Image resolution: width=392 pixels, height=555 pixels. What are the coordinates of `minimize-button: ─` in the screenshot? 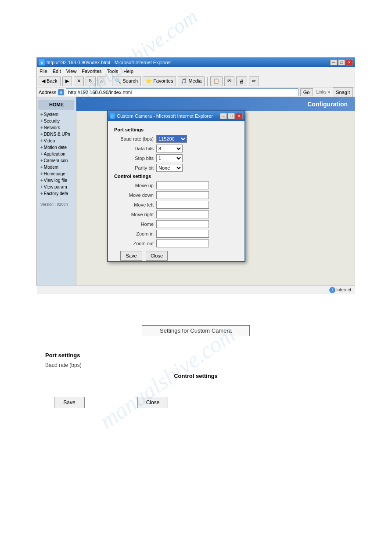 It's located at (334, 62).